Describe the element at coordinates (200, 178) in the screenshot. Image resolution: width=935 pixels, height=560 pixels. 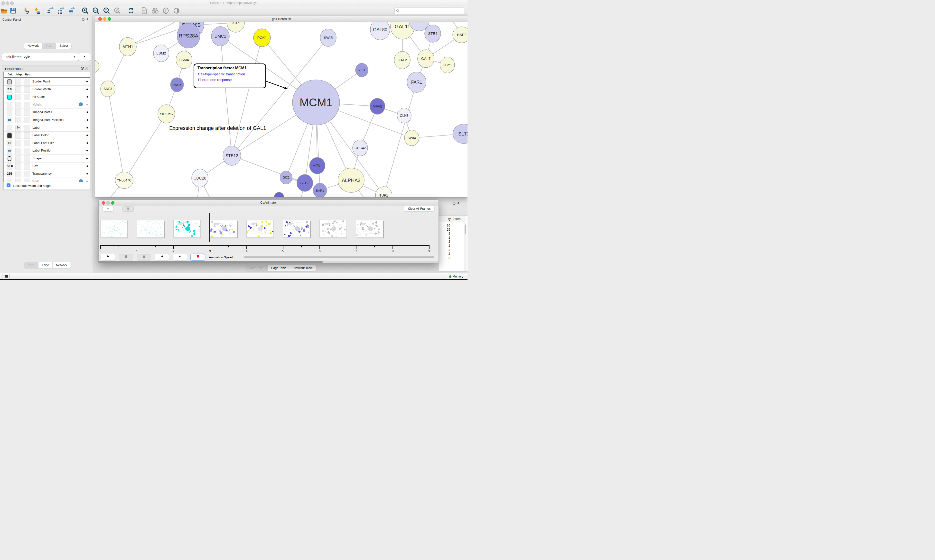
I see `node-cdc28: CDC28` at that location.